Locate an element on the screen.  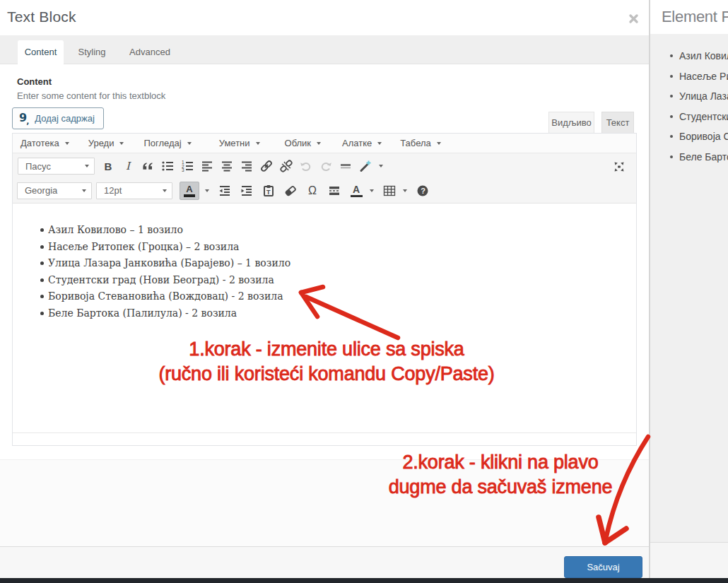
list-item: Азил Ковилово – 1 возило is located at coordinates (338, 230).